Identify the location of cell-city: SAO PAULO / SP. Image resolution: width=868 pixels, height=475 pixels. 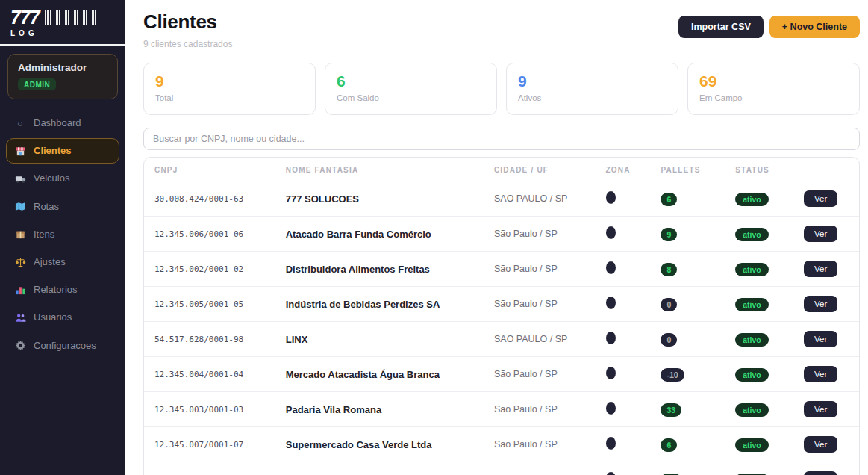
(550, 199).